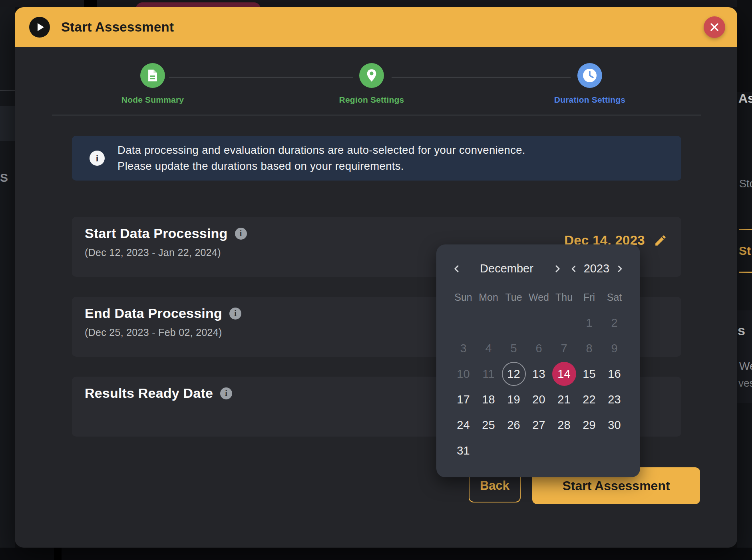 The width and height of the screenshot is (752, 560). What do you see at coordinates (714, 27) in the screenshot?
I see `close-button` at bounding box center [714, 27].